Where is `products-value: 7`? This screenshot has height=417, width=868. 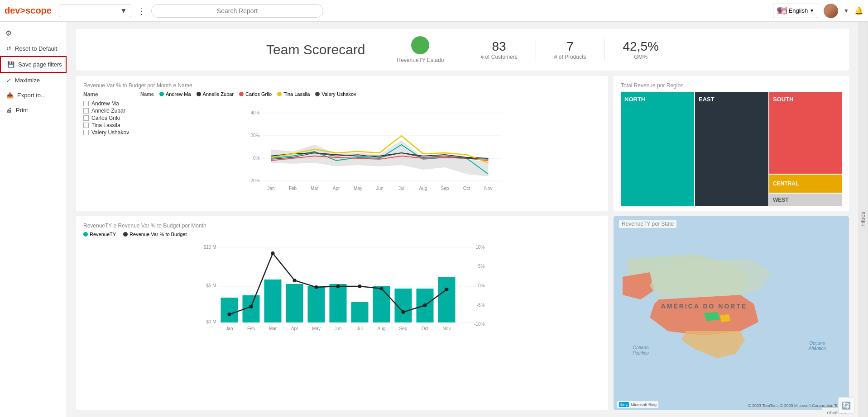
products-value: 7 is located at coordinates (570, 47).